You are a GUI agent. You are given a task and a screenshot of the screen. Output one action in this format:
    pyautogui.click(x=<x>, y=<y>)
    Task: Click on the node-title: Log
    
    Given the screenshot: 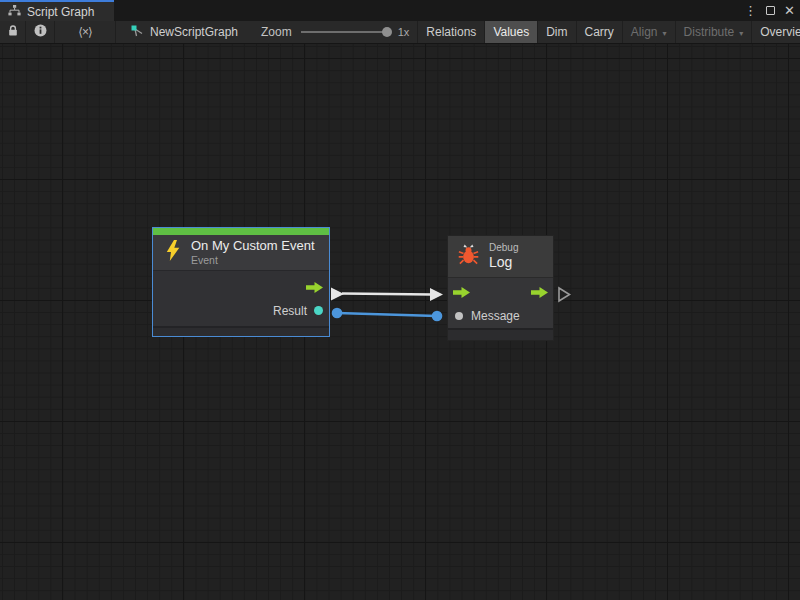 What is the action you would take?
    pyautogui.click(x=504, y=262)
    